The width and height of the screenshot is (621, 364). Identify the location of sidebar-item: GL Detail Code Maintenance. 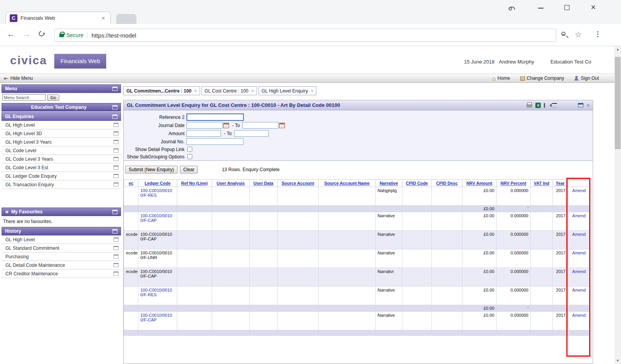
(61, 265).